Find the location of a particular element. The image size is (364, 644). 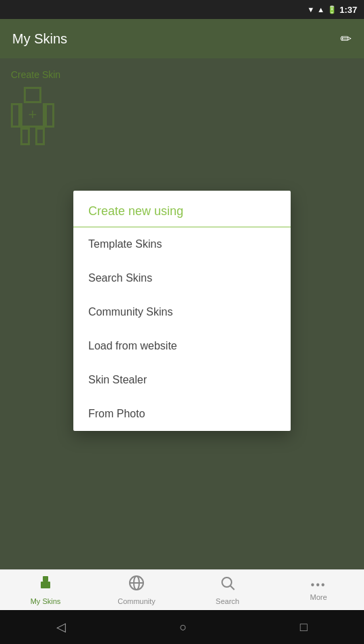

top-bar: My Skins ✏ is located at coordinates (182, 39).